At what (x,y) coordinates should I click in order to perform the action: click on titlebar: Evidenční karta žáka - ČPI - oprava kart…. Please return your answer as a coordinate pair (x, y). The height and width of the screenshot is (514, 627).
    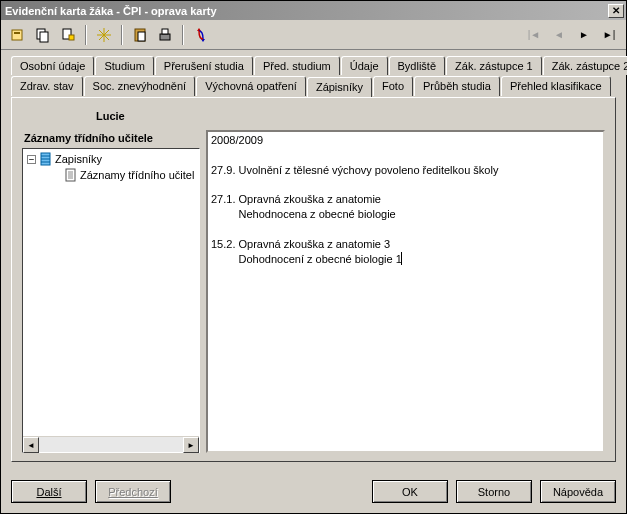
    Looking at the image, I should click on (314, 10).